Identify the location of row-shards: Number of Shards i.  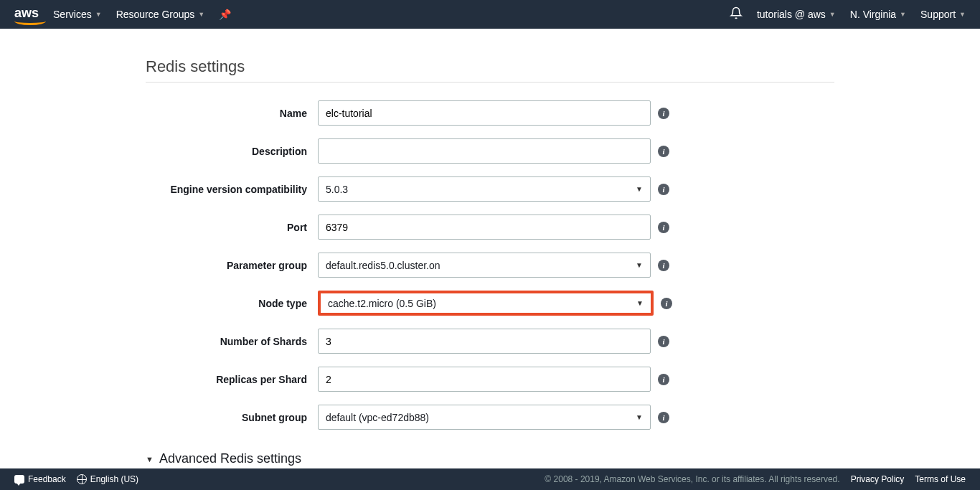
(490, 341).